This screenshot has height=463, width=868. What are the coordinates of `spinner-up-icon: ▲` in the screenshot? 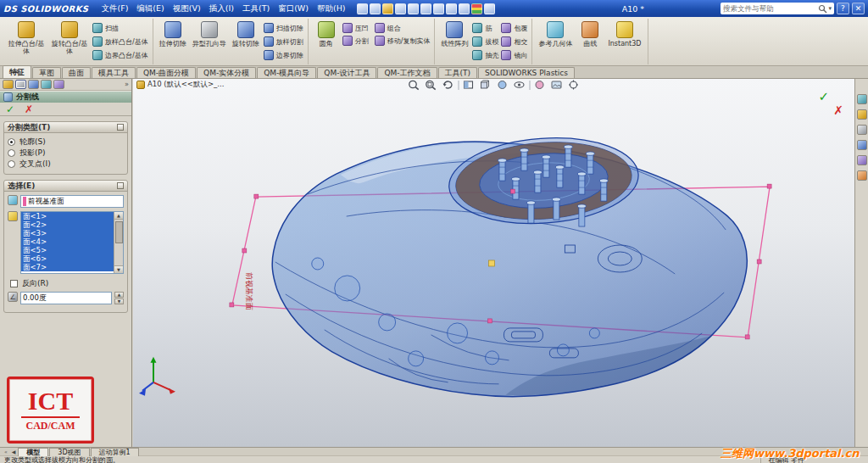 It's located at (119, 295).